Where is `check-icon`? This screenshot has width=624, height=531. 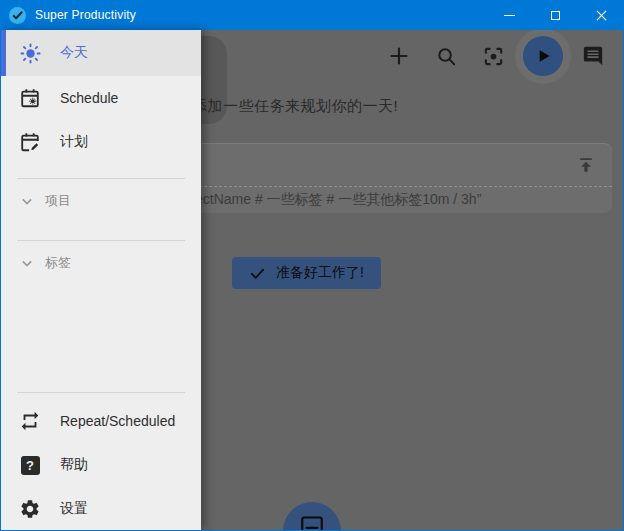 check-icon is located at coordinates (258, 274).